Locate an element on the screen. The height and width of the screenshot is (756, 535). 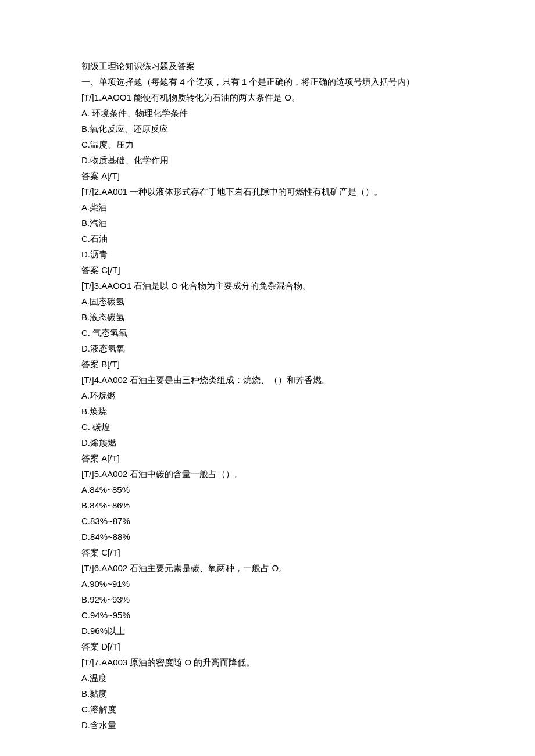
question-option: A. 环境条件、物理化学条件 is located at coordinates (268, 113).